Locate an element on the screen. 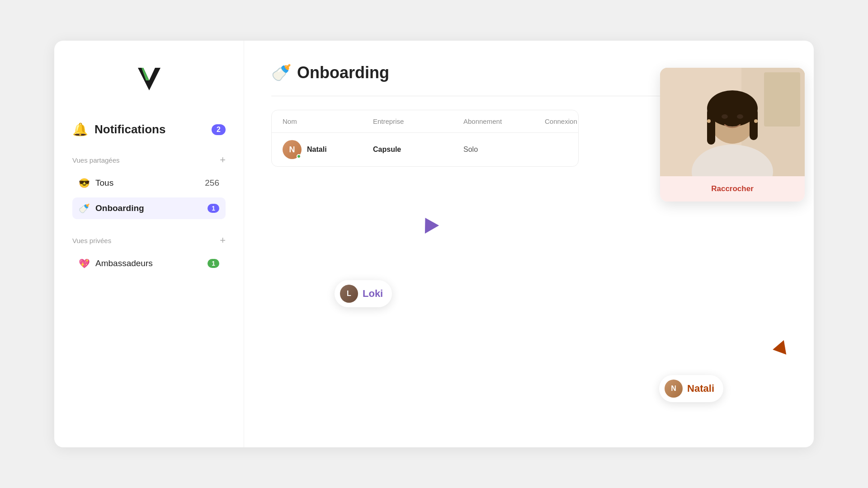  natali-tooltip: N Natali is located at coordinates (691, 389).